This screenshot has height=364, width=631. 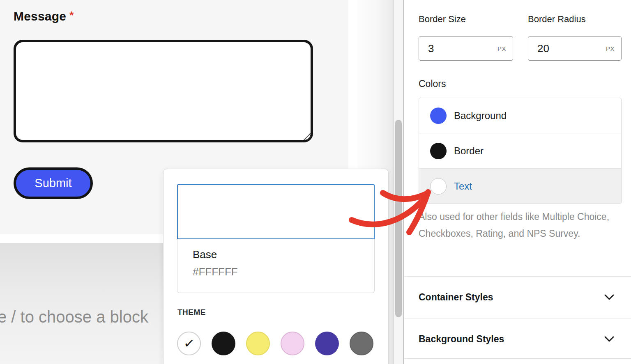 What do you see at coordinates (442, 19) in the screenshot?
I see `border-size-label: Border Size` at bounding box center [442, 19].